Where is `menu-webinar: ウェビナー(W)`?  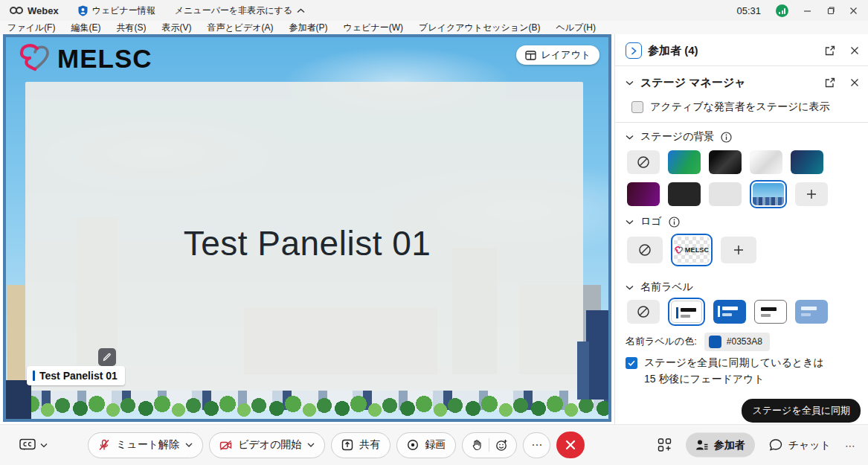 menu-webinar: ウェビナー(W) is located at coordinates (373, 28).